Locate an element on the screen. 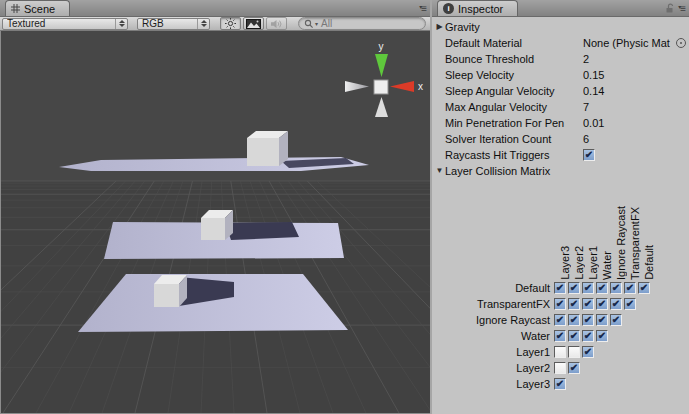 This screenshot has width=689, height=414. scene-lighting-toggle is located at coordinates (230, 24).